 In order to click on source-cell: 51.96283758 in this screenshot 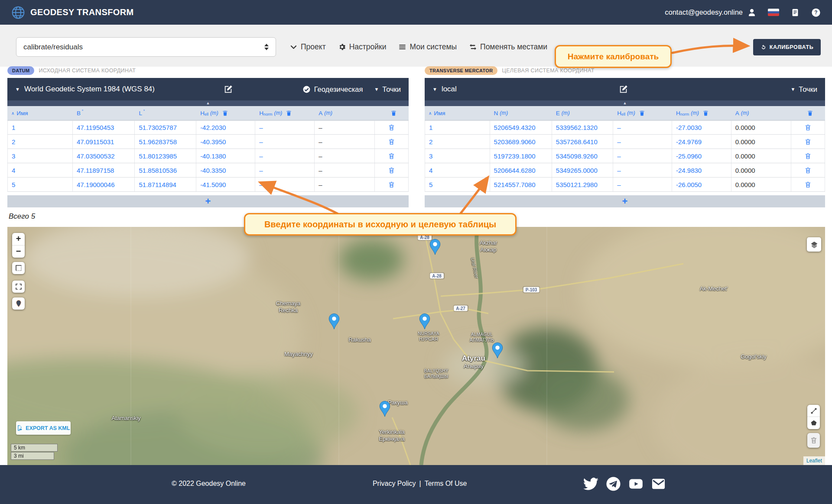, I will do `click(166, 142)`.